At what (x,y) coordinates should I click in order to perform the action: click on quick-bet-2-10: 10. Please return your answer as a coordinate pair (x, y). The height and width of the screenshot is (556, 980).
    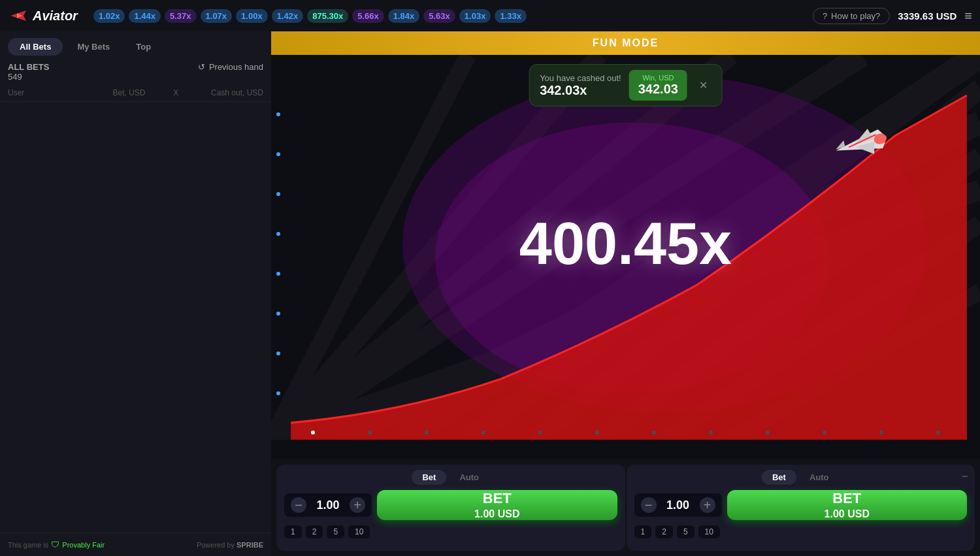
    Looking at the image, I should click on (710, 532).